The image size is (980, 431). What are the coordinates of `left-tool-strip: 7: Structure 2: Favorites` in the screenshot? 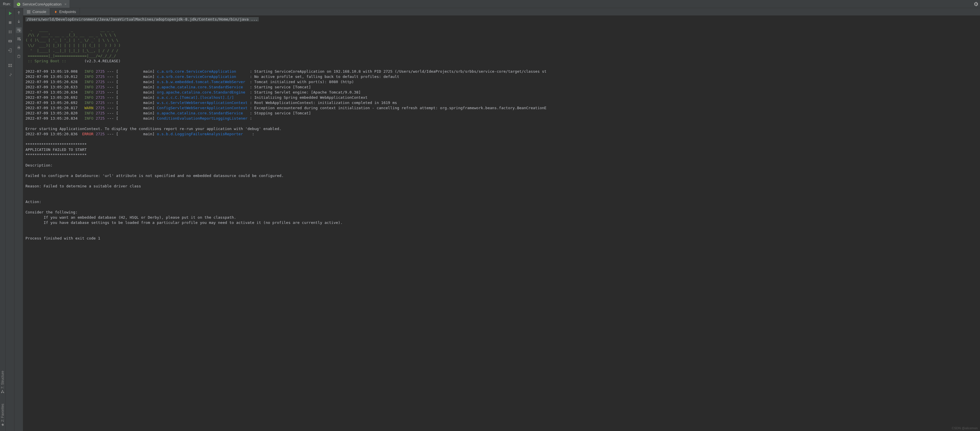 It's located at (3, 219).